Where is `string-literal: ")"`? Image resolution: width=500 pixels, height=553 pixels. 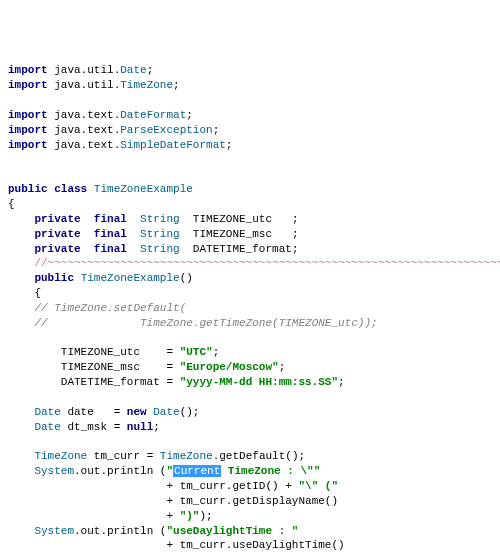
string-literal: ")" is located at coordinates (190, 516).